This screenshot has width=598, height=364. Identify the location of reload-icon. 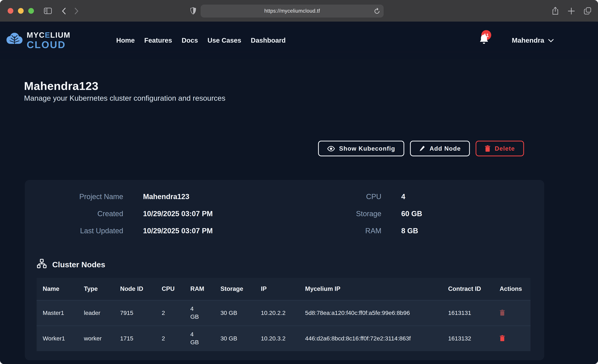
(377, 12).